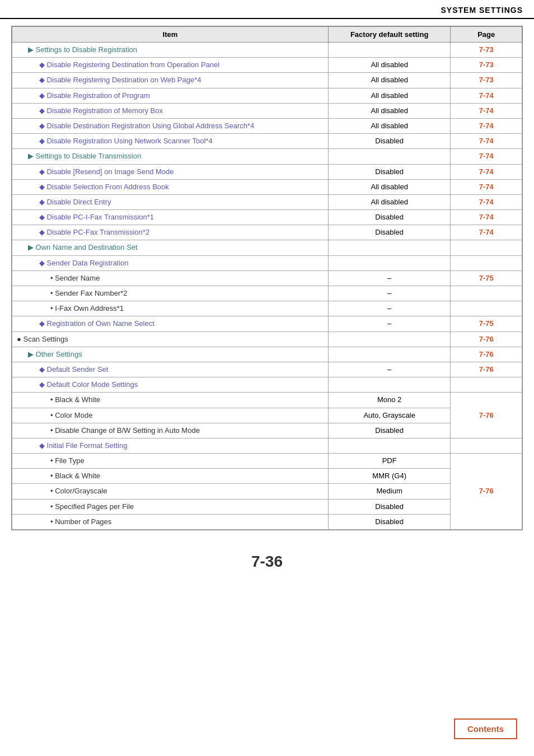  Describe the element at coordinates (85, 156) in the screenshot. I see `item-label: ▶ Settings to Disable Transmission` at that location.